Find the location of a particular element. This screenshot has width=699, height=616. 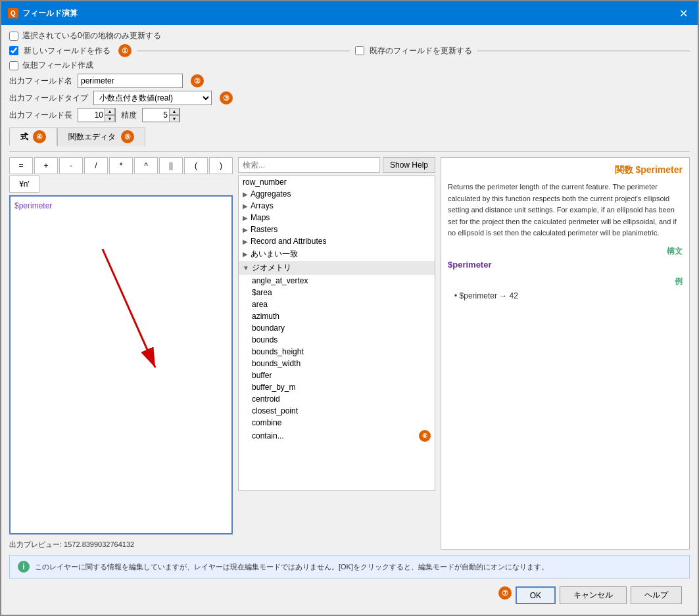

tree-label: angle_at_vertex is located at coordinates (280, 281).